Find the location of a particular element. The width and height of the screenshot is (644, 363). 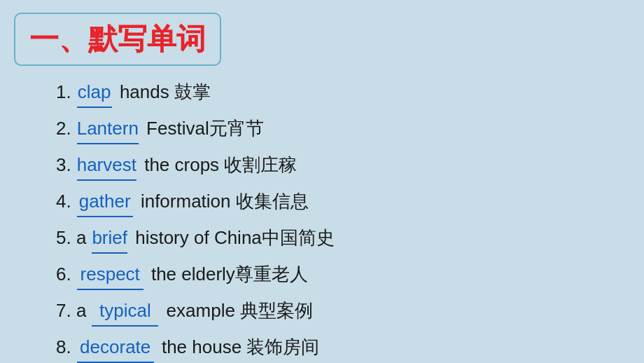

answer-word: gather is located at coordinates (105, 203).